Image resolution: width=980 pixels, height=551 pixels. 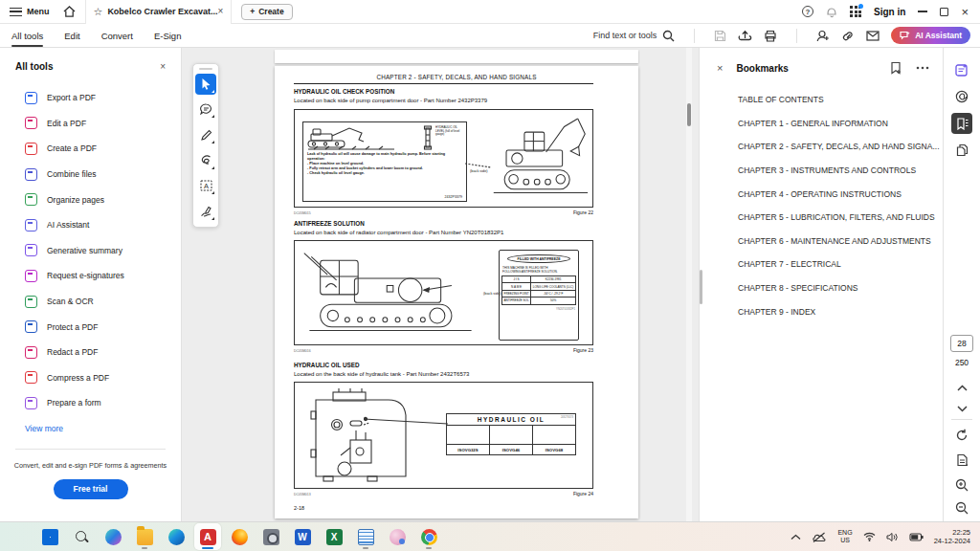 What do you see at coordinates (962, 70) in the screenshot?
I see `generative-summary-icon` at bounding box center [962, 70].